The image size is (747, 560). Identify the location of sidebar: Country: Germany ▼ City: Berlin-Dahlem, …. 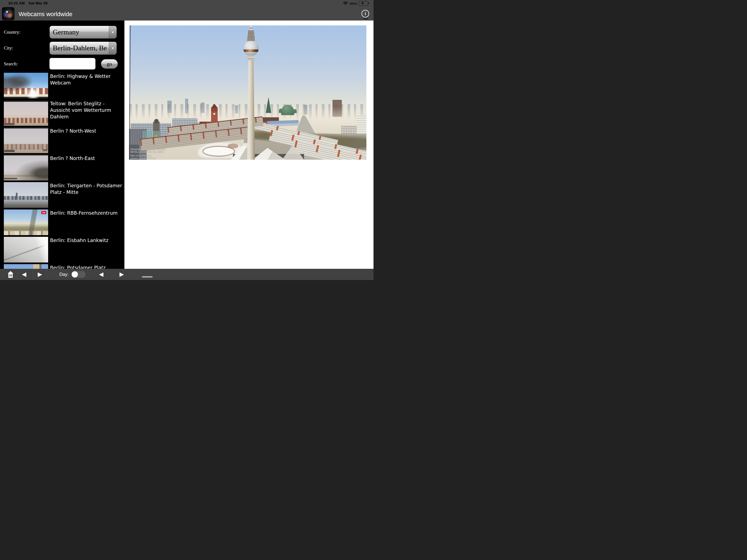
(62, 145).